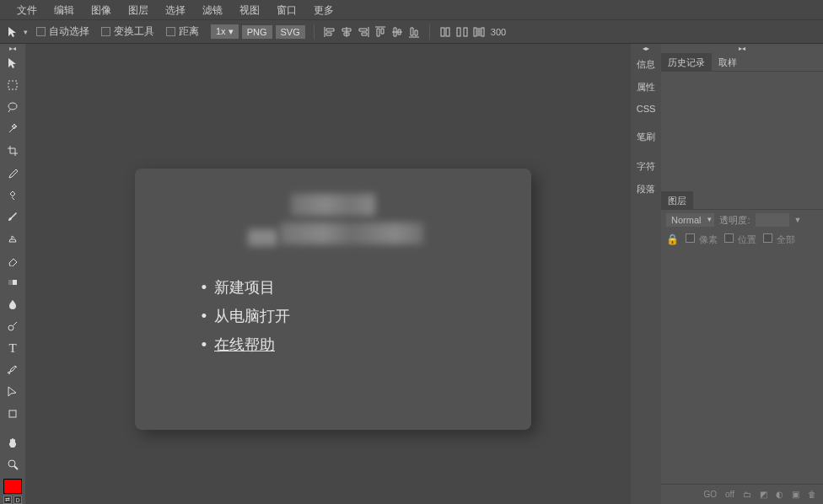 The height and width of the screenshot is (504, 823). I want to click on scale-select: 1x ▾, so click(224, 32).